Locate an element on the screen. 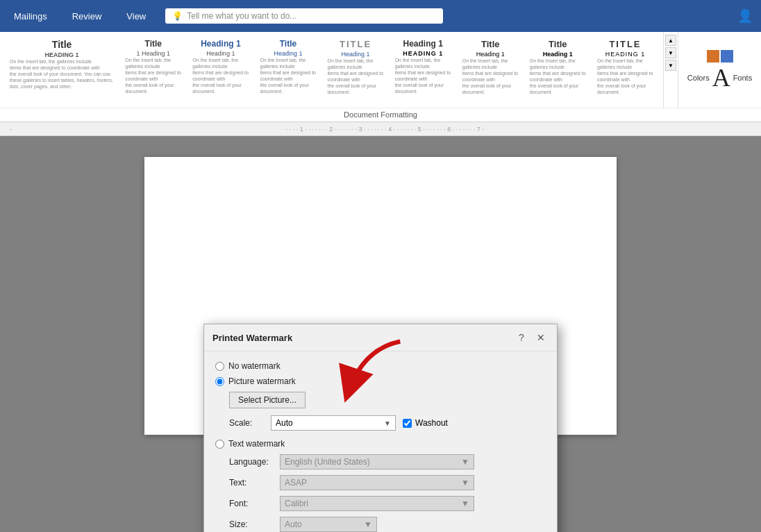  language-label: Language: is located at coordinates (251, 462).